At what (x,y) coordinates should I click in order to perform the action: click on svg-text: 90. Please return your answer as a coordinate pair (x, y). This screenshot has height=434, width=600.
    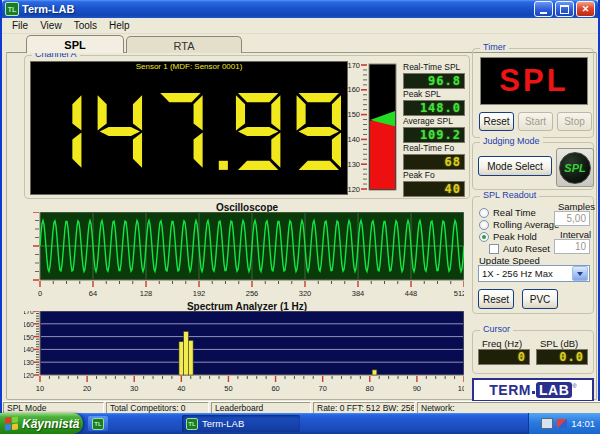
    Looking at the image, I should click on (417, 388).